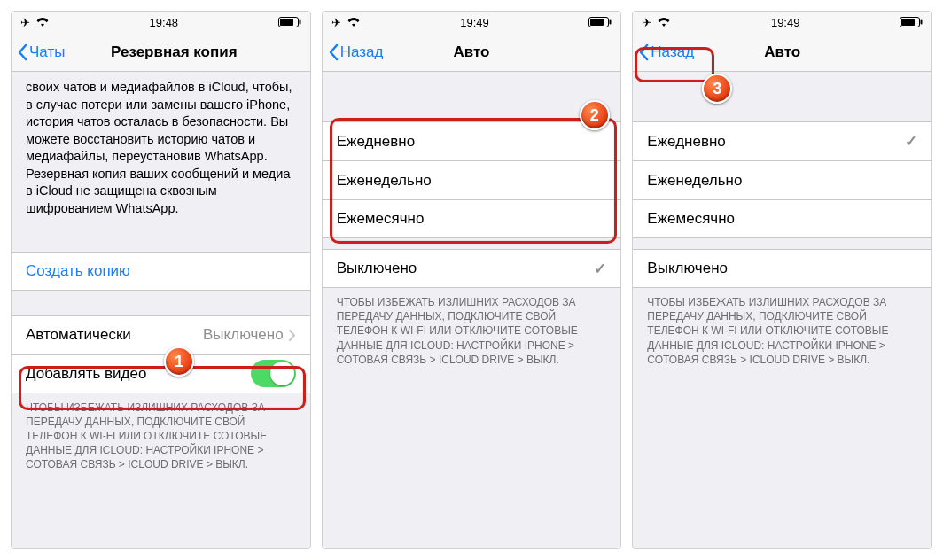 The image size is (943, 560). I want to click on back-button: Чаты, so click(38, 52).